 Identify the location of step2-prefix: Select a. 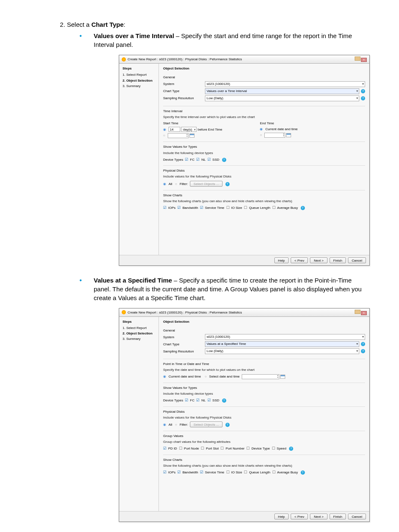
(79, 24).